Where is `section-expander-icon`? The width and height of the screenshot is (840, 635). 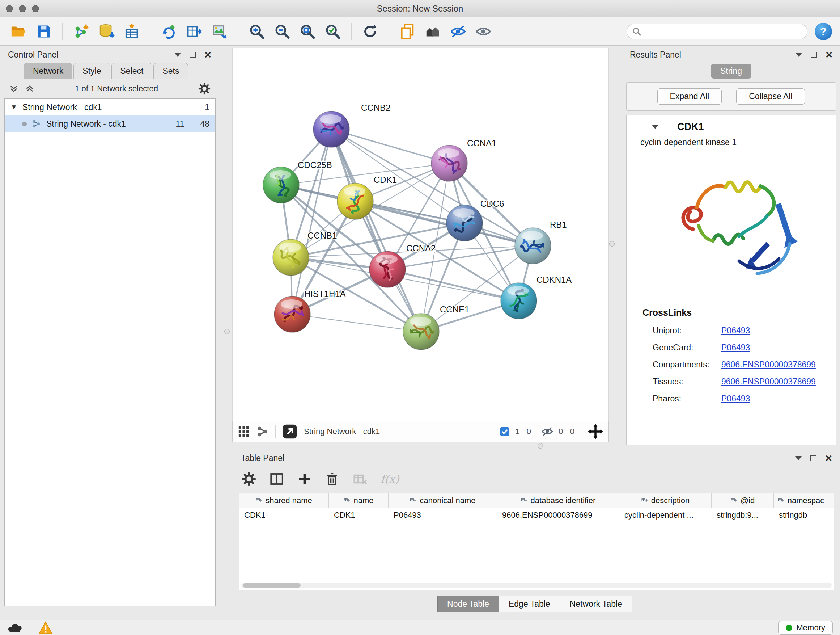
section-expander-icon is located at coordinates (655, 127).